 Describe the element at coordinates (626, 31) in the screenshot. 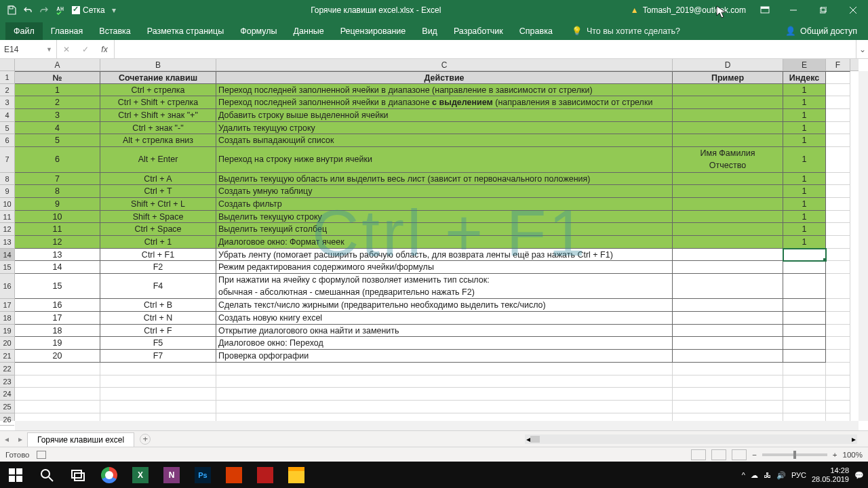

I see `tell-me-search: 💡Что вы хотите сделать?` at that location.